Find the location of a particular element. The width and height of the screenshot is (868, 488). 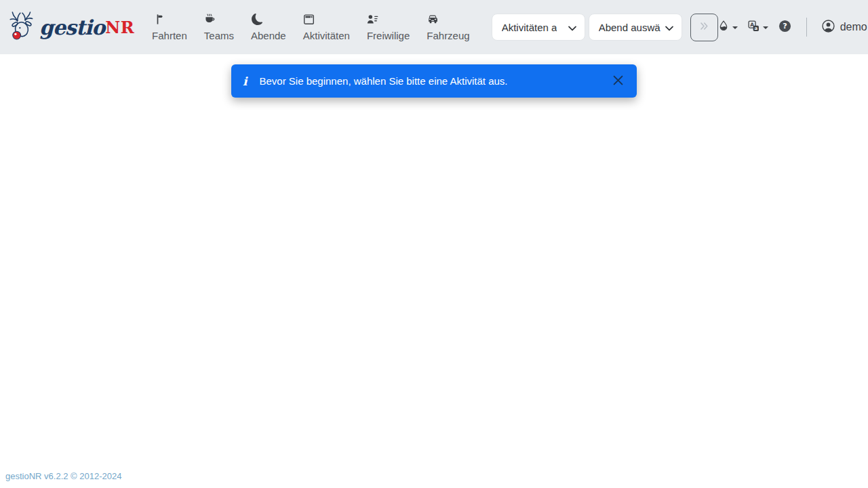

go-button is located at coordinates (704, 27).